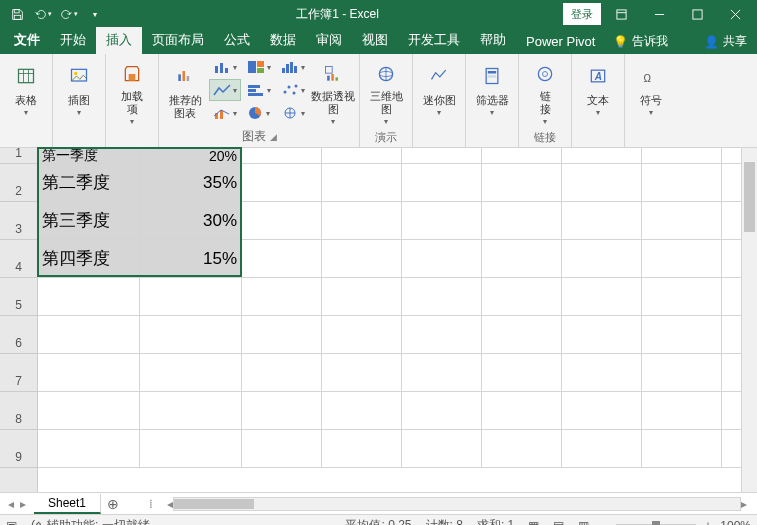 The width and height of the screenshot is (757, 525). I want to click on tab-review: 审阅, so click(329, 40).